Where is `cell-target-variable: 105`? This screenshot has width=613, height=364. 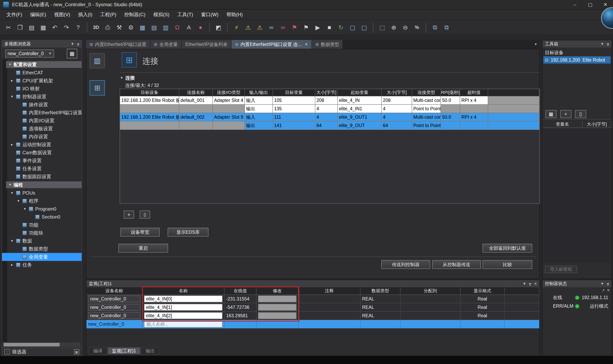
cell-target-variable: 105 is located at coordinates (294, 101).